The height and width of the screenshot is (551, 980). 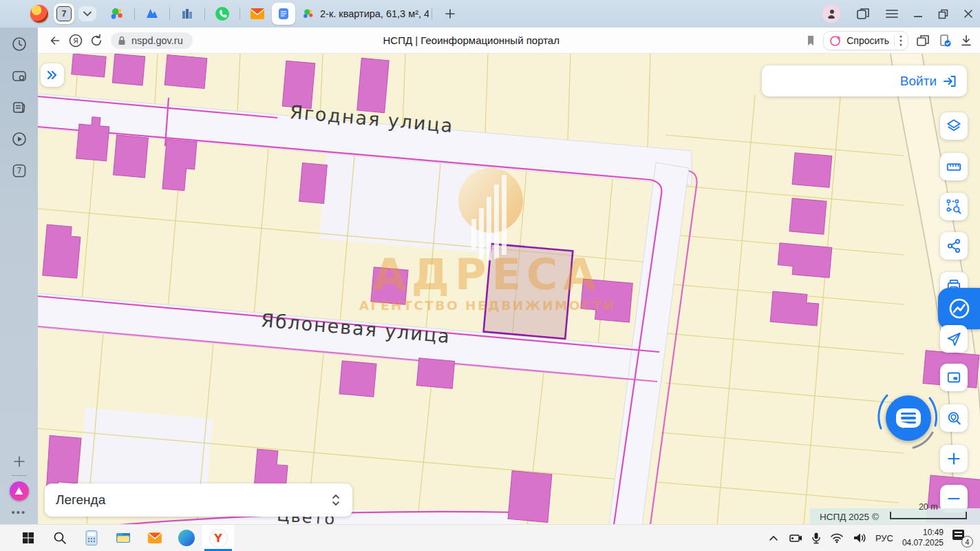 What do you see at coordinates (959, 309) in the screenshot?
I see `assistant-scene-icon` at bounding box center [959, 309].